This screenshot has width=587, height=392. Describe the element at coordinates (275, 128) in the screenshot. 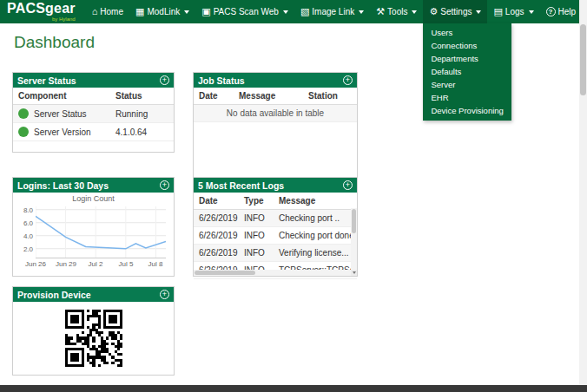

I see `job-status-panel: Job Status + Date Message Station No dat…` at that location.